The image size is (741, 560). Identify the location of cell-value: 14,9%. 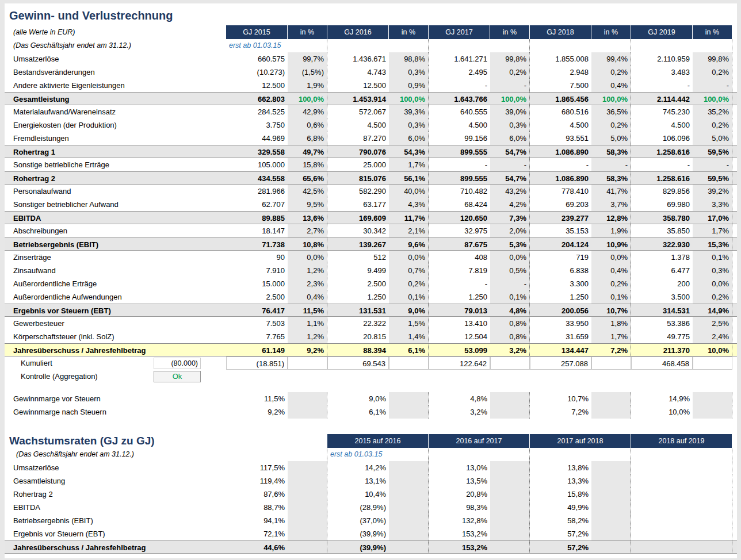
(662, 399).